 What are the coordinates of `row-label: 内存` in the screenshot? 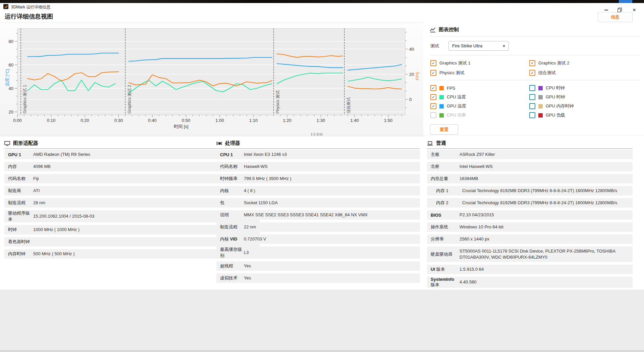 It's located at (19, 167).